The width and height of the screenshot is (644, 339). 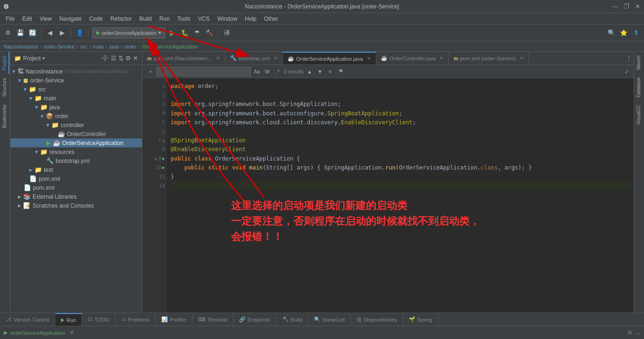 I want to click on tab-pom-order: m pom.xml (order-Service) ✕, so click(x=489, y=58).